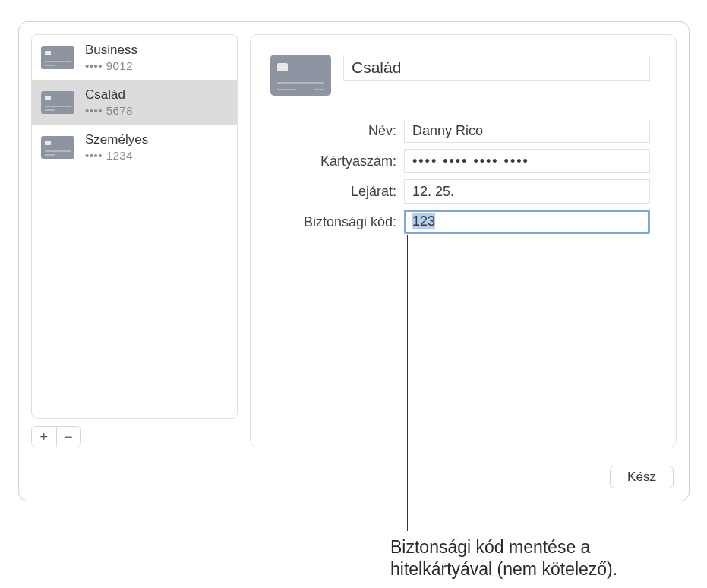  What do you see at coordinates (337, 222) in the screenshot?
I see `cvc-label: Biztonsági kód:` at bounding box center [337, 222].